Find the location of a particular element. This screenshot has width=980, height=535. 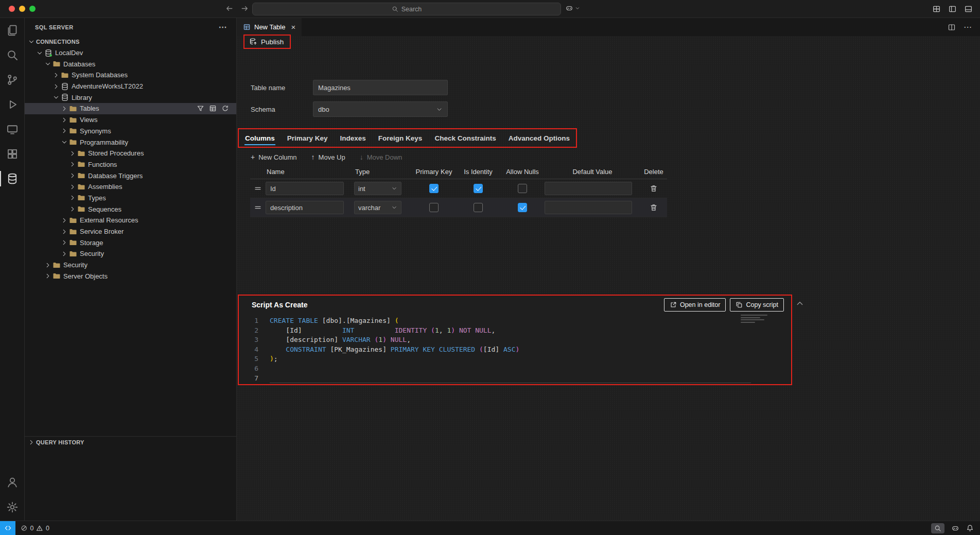

copy-script-button: Copy script is located at coordinates (757, 305).